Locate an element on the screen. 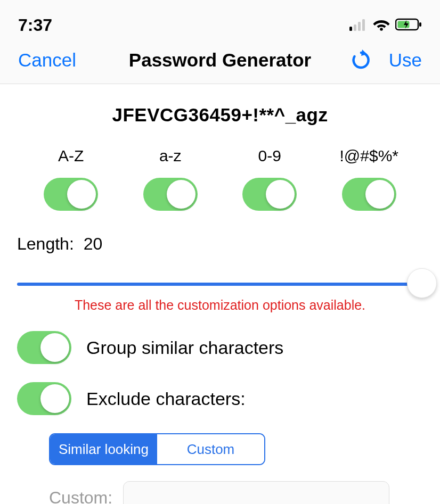  option-group-similar: Group similar characters is located at coordinates (220, 338).